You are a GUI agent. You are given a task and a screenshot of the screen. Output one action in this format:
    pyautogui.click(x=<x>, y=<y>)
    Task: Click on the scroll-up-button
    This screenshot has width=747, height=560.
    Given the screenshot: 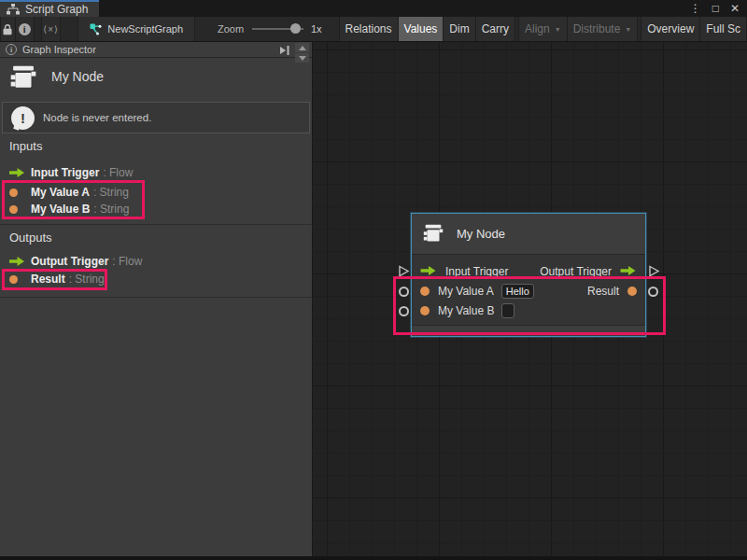 What is the action you would take?
    pyautogui.click(x=303, y=48)
    